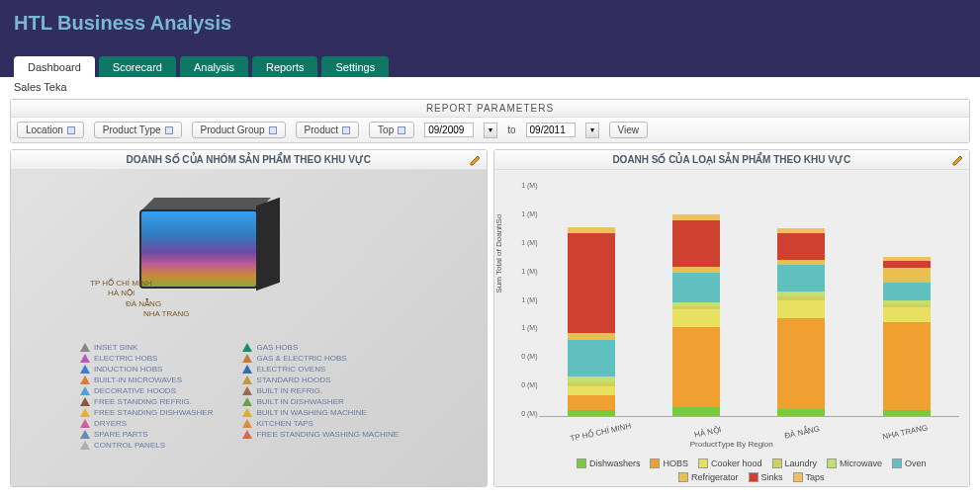 The image size is (980, 500). What do you see at coordinates (809, 477) in the screenshot?
I see `legend-item: Taps` at bounding box center [809, 477].